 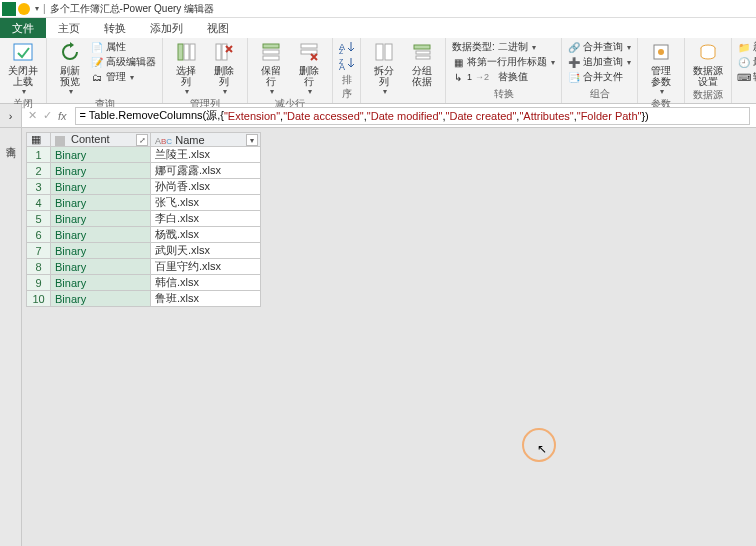 I want to click on advanced-editor-button: 📝高级编辑器, so click(x=124, y=62).